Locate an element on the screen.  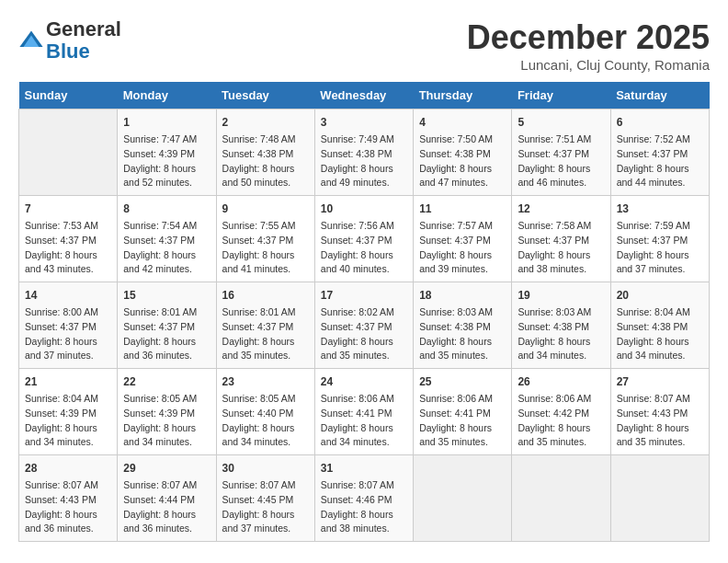
day-cell: 30Sunrise: 8:07 AM Sunset: 4:45 PM Dayli… is located at coordinates (265, 499).